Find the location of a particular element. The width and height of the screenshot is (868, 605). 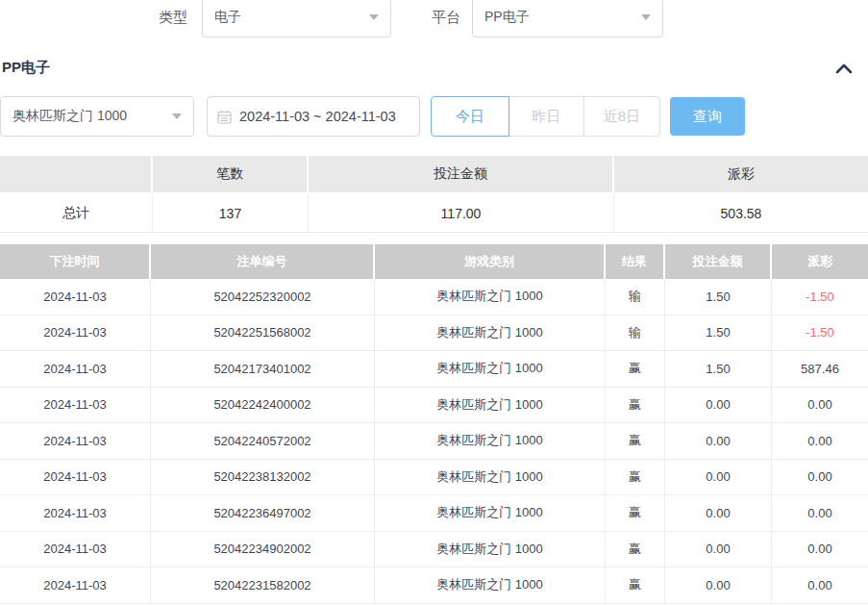

table-row: 2024-11-0352042173401002奥林匹斯之门 1000赢1.50… is located at coordinates (434, 369).